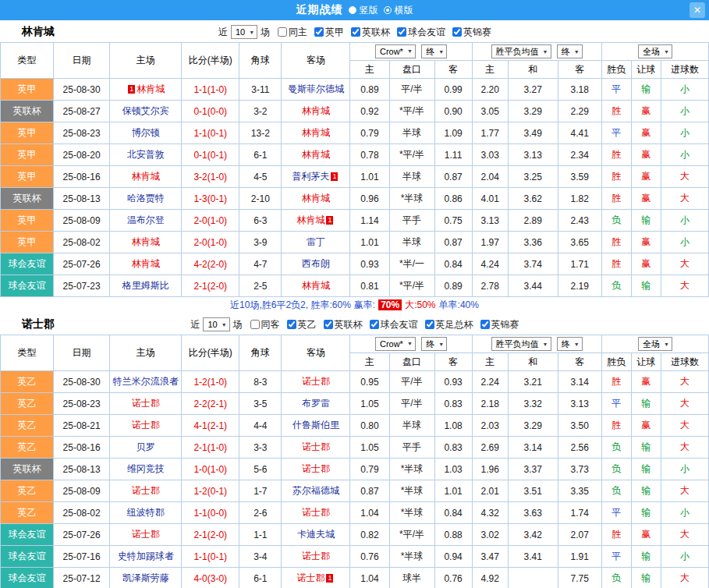  What do you see at coordinates (316, 491) in the screenshot?
I see `team-link: 苏尔福德城` at bounding box center [316, 491].